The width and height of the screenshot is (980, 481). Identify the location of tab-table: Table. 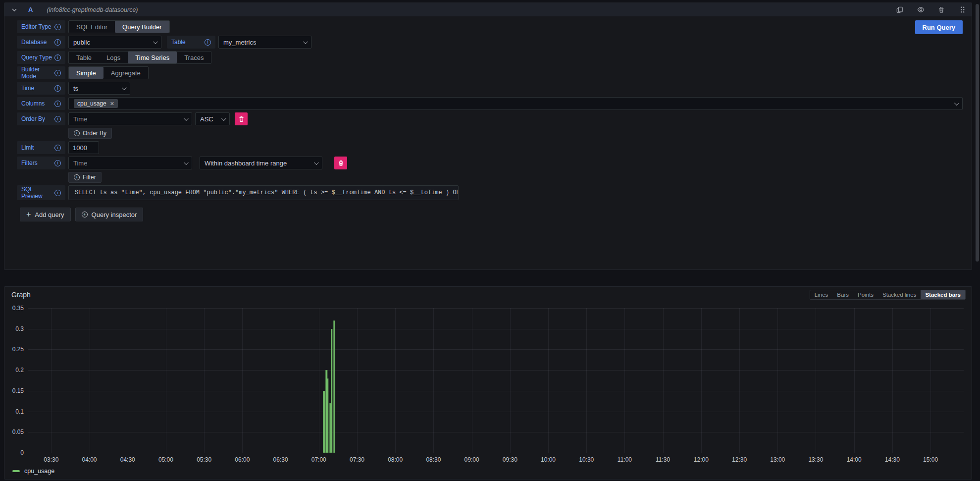
(84, 57).